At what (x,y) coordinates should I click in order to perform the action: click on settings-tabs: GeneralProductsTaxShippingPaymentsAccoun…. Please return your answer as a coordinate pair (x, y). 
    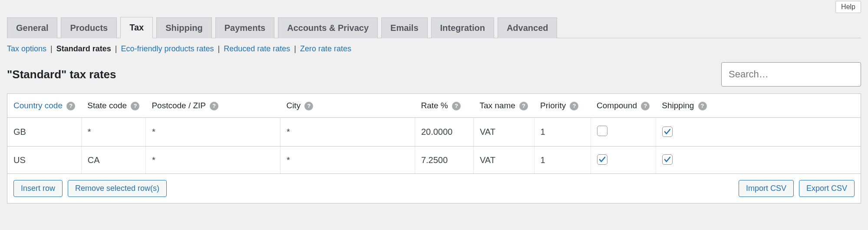
    Looking at the image, I should click on (434, 27).